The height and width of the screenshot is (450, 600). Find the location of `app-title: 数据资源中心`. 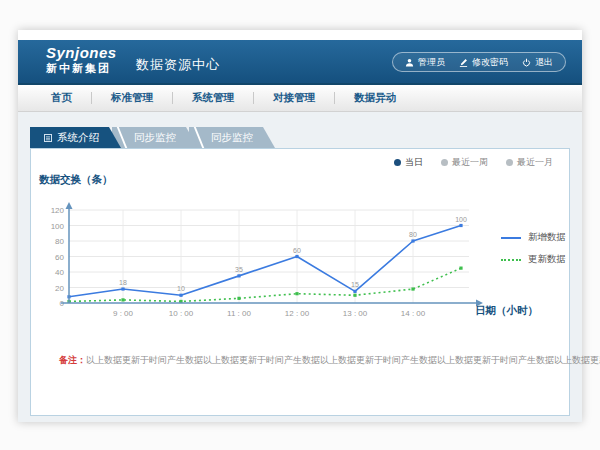

app-title: 数据资源中心 is located at coordinates (178, 65).